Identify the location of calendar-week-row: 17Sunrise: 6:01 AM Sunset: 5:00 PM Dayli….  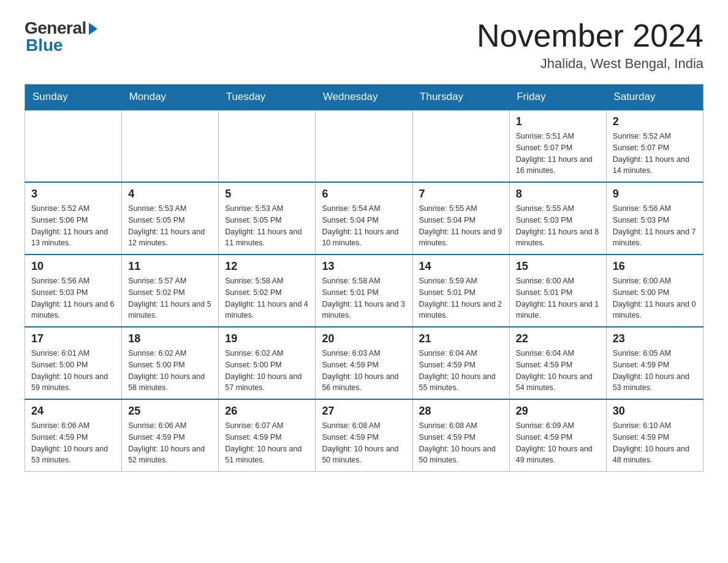
(364, 363).